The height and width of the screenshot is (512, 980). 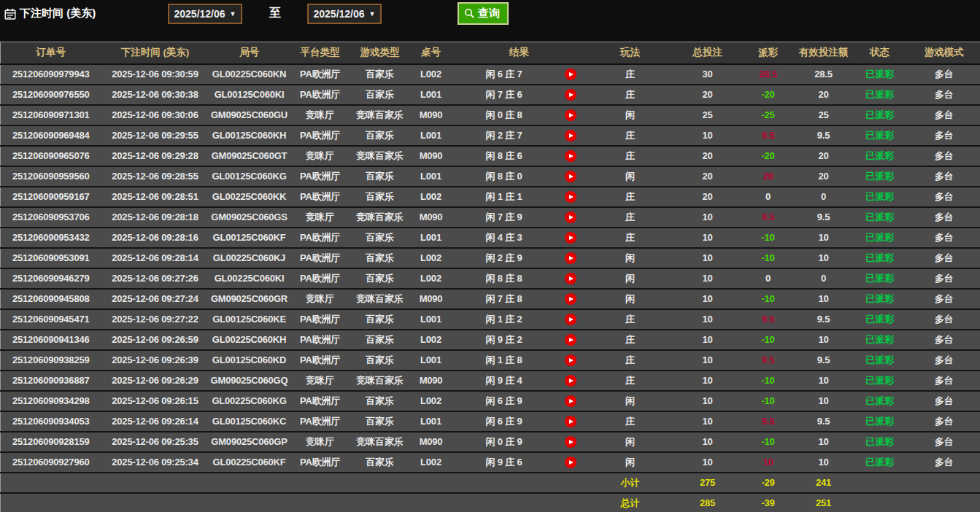 I want to click on bet-time-cell: 2025-12-06 09:26:29, so click(x=155, y=381).